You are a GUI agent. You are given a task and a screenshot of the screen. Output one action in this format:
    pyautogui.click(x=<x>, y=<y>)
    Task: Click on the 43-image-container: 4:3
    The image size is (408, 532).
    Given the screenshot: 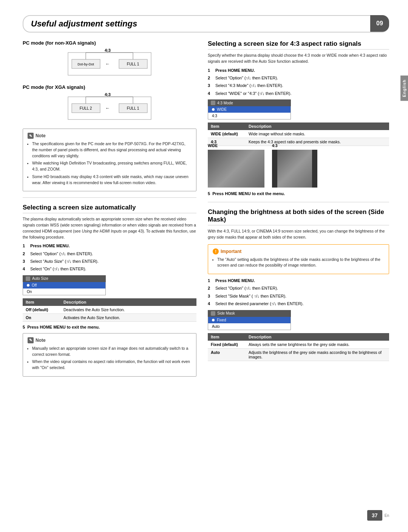 What is the action you would take?
    pyautogui.click(x=295, y=169)
    